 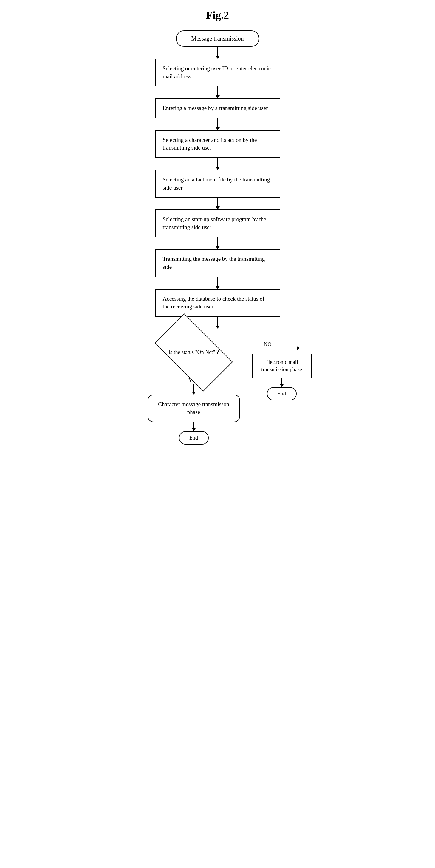 What do you see at coordinates (218, 38) in the screenshot?
I see `start-terminal: Message transmission` at bounding box center [218, 38].